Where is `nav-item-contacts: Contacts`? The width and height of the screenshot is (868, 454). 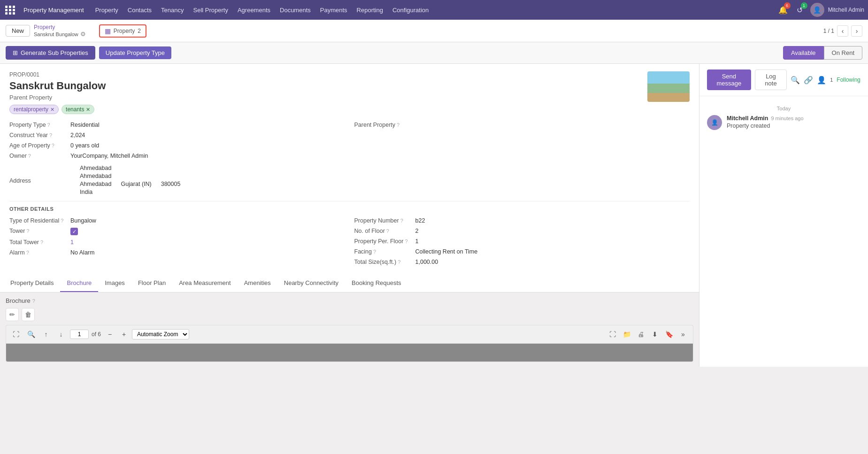
nav-item-contacts: Contacts is located at coordinates (140, 10).